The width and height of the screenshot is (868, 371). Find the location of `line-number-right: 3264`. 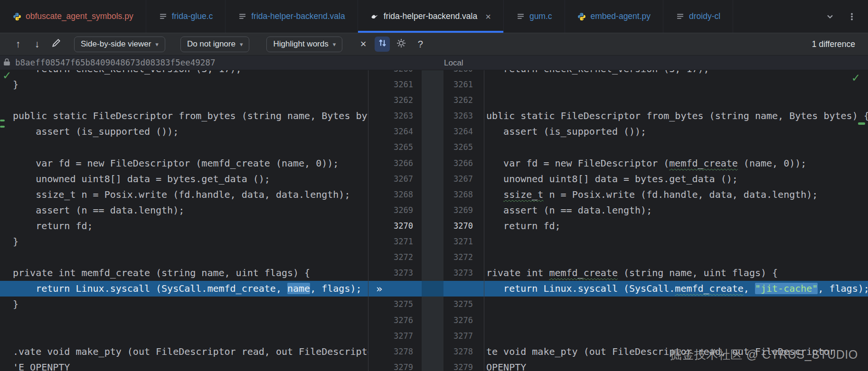

line-number-right: 3264 is located at coordinates (463, 132).